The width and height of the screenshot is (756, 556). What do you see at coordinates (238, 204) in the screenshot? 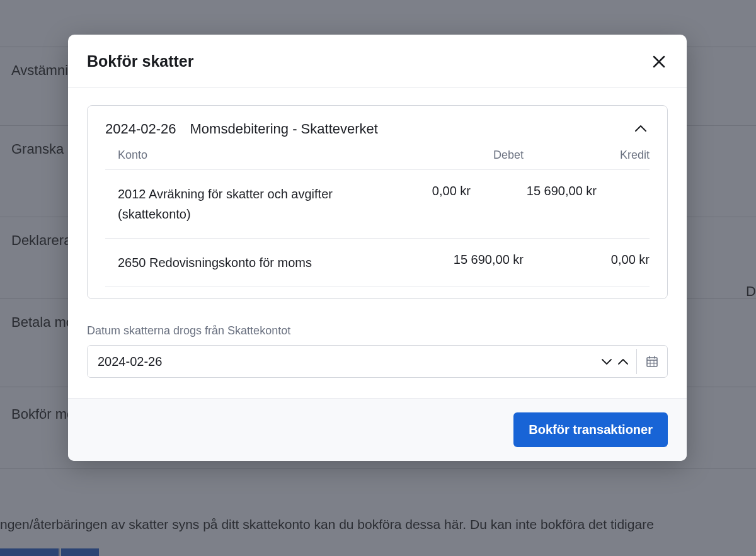
I see `cell-konto: 2012 Avräkning för skatter och avgifter …` at bounding box center [238, 204].